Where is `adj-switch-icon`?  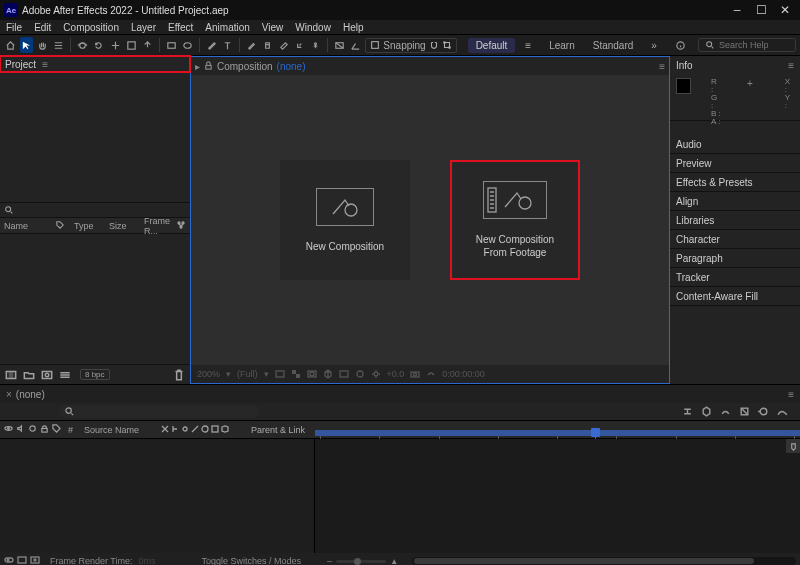
adj-switch-icon is located at coordinates (215, 430).